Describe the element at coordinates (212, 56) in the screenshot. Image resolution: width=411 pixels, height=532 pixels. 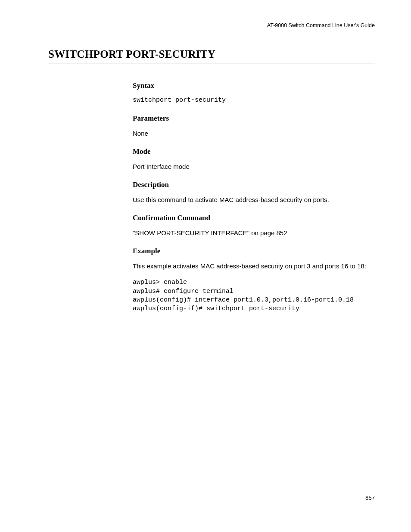
I see `command-title: SWITCHPORT PORT-SECURITY` at that location.